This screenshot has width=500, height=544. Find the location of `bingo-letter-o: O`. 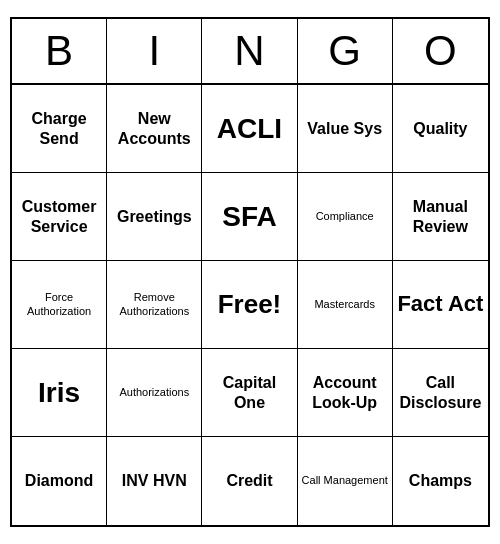

bingo-letter-o: O is located at coordinates (440, 51).